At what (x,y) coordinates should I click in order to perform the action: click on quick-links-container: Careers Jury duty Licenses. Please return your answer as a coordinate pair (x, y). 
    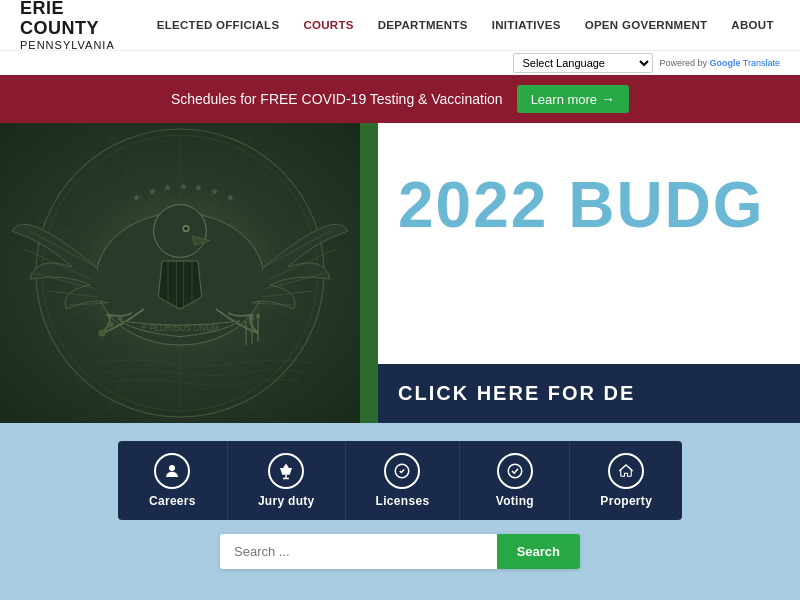
    Looking at the image, I should click on (400, 480).